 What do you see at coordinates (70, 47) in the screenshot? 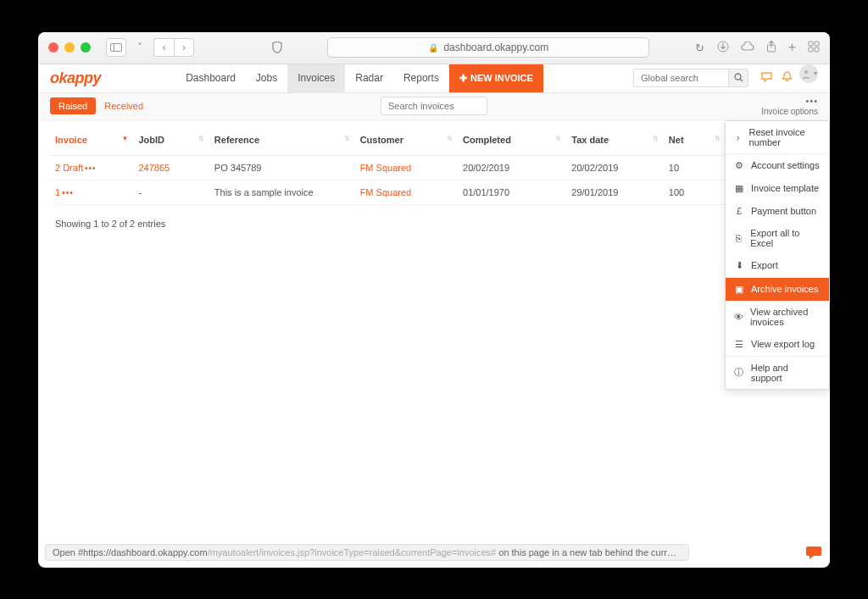
I see `minimize-window-button` at bounding box center [70, 47].